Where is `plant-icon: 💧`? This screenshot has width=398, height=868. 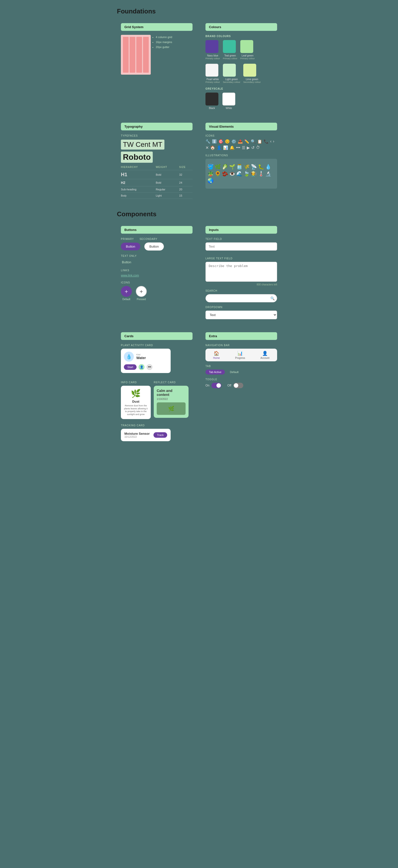 plant-icon: 💧 is located at coordinates (129, 356).